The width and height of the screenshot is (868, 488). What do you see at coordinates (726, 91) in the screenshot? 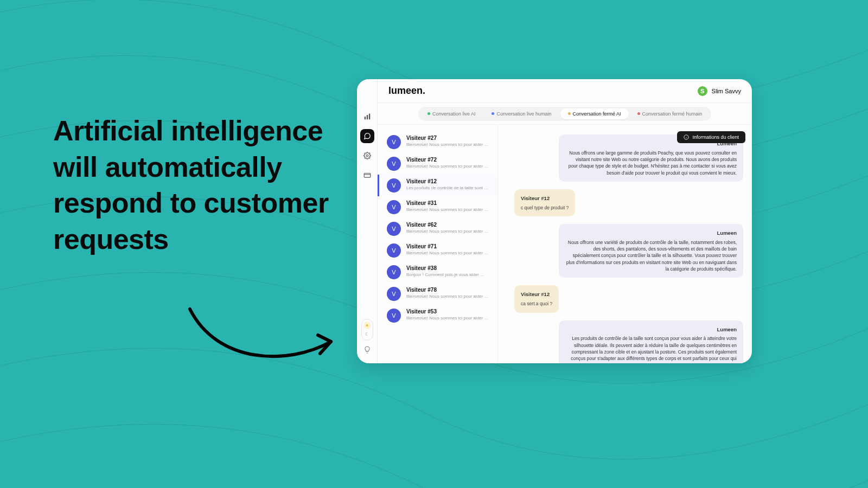
I see `store-name: Slim Savvy` at bounding box center [726, 91].